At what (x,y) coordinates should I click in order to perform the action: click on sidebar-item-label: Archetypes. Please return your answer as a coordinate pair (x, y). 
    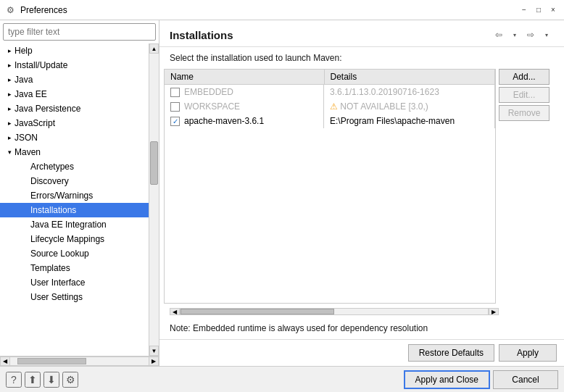
    Looking at the image, I should click on (52, 167).